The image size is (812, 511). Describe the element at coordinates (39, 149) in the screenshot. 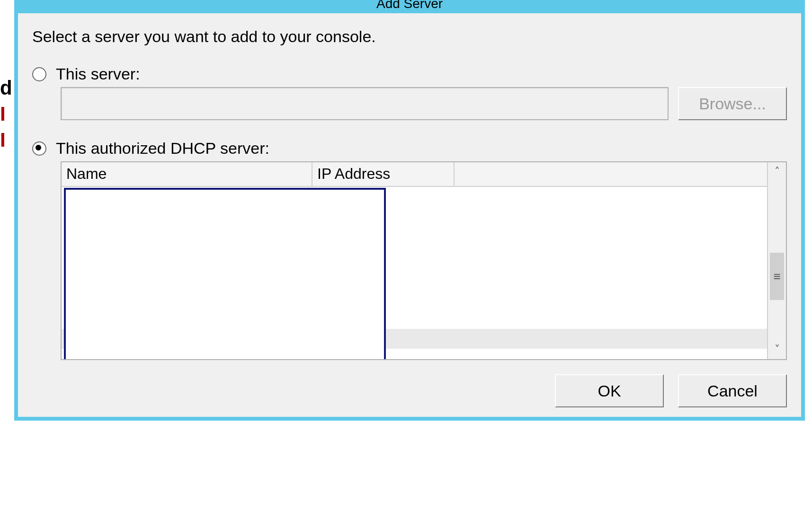

I see `radio-authorized-dhcp` at that location.